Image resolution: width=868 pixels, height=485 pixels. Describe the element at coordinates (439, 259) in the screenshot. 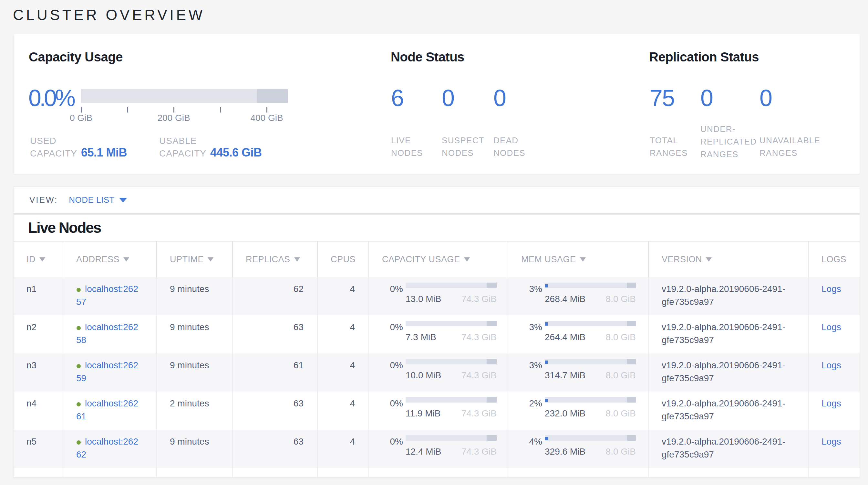

I see `column-header-capacity-usage: CAPACITY USAGE` at that location.